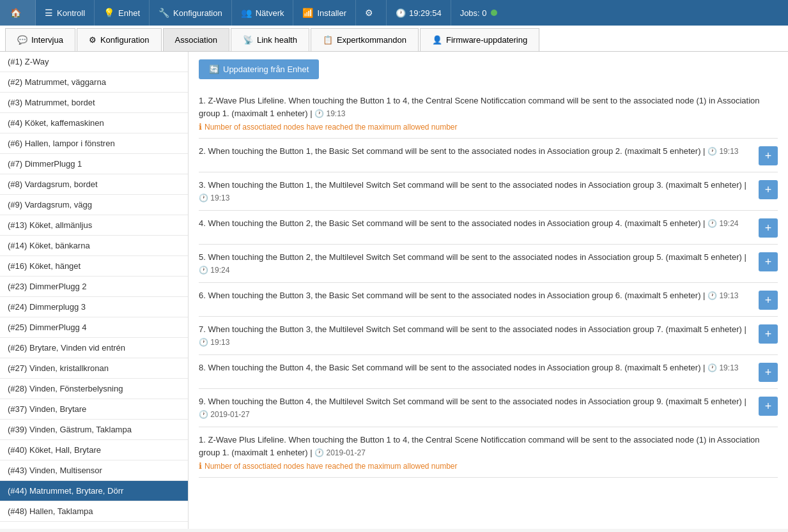  What do you see at coordinates (476, 336) in the screenshot?
I see `assoc-group-text-7: 7. When touching the Button 3, the Multi…` at bounding box center [476, 336].